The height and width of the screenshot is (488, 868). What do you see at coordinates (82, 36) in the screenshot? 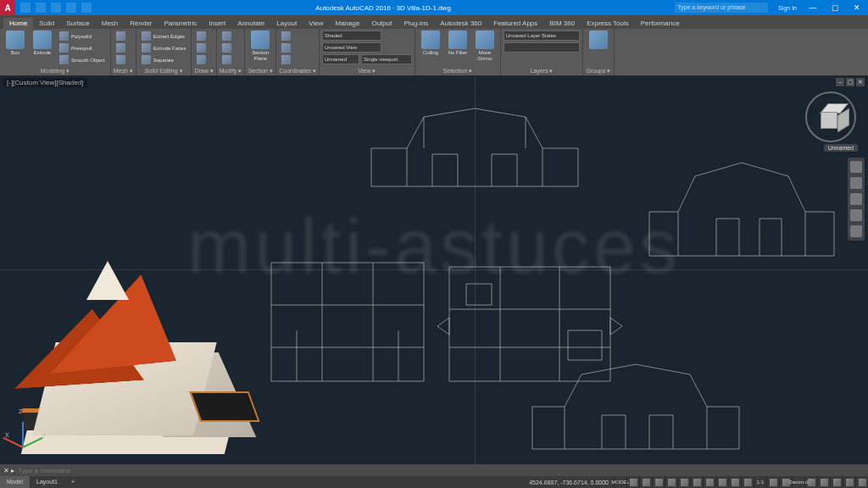
I see `polysolid-button: Polysolid` at bounding box center [82, 36].